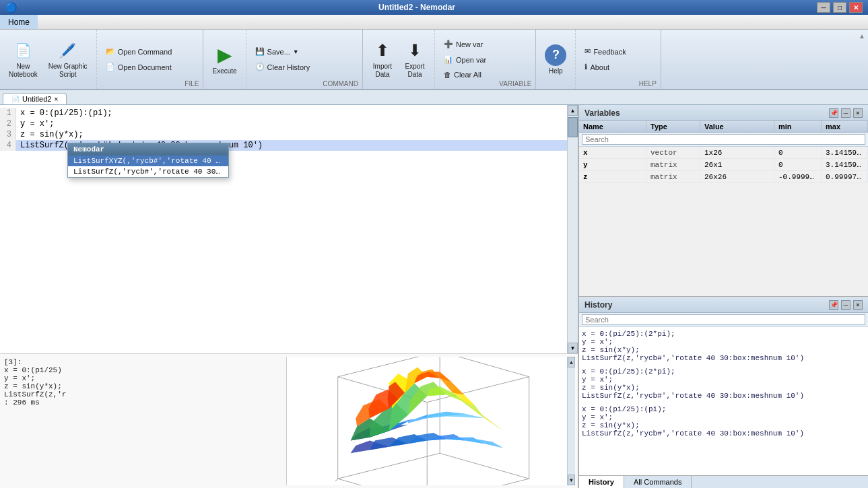  Describe the element at coordinates (858, 113) in the screenshot. I see `variables-close-btn: ×` at that location.